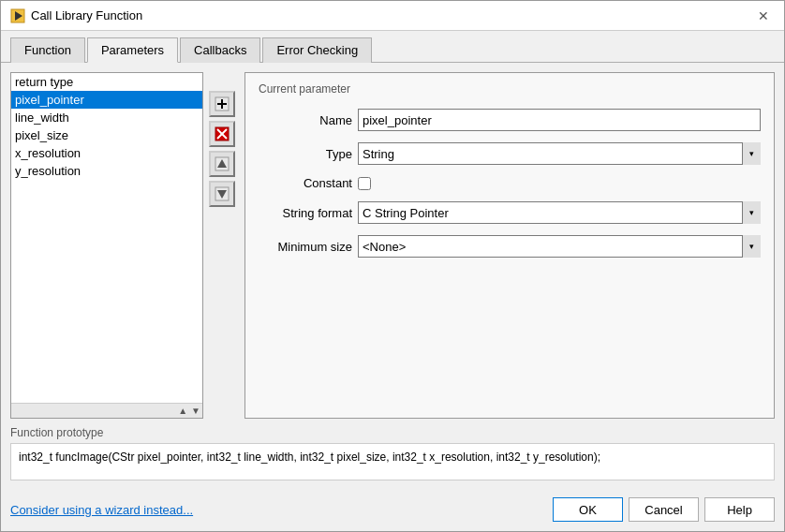 The image size is (785, 532). What do you see at coordinates (559, 154) in the screenshot?
I see `type-select: Void Numeric String Array Struct/Union` at bounding box center [559, 154].